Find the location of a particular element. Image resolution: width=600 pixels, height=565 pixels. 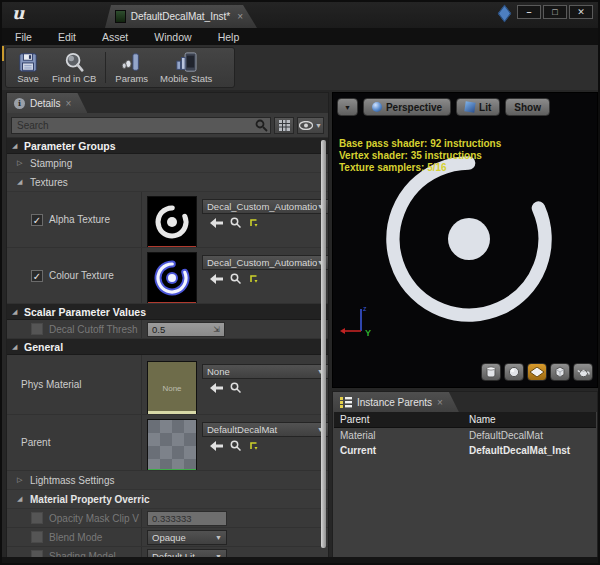

category-parameter-groups: ◢ Parameter Groups is located at coordinates (168, 146).